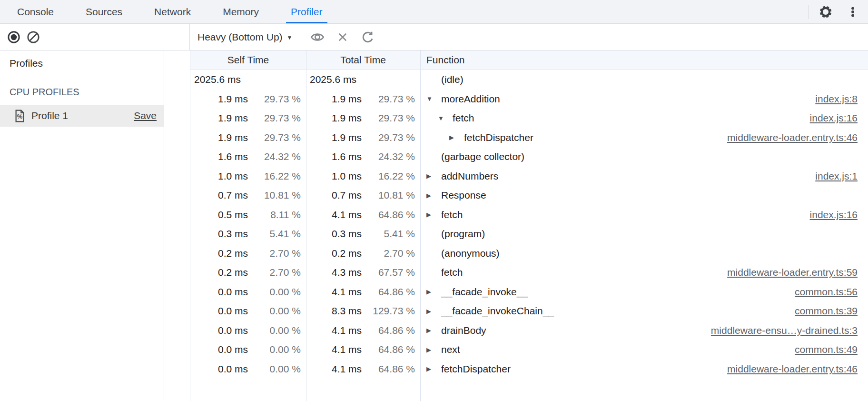  Describe the element at coordinates (529, 195) in the screenshot. I see `grid-row: 0.7 ms10.81 %0.7 ms10.81 %▶Response` at that location.